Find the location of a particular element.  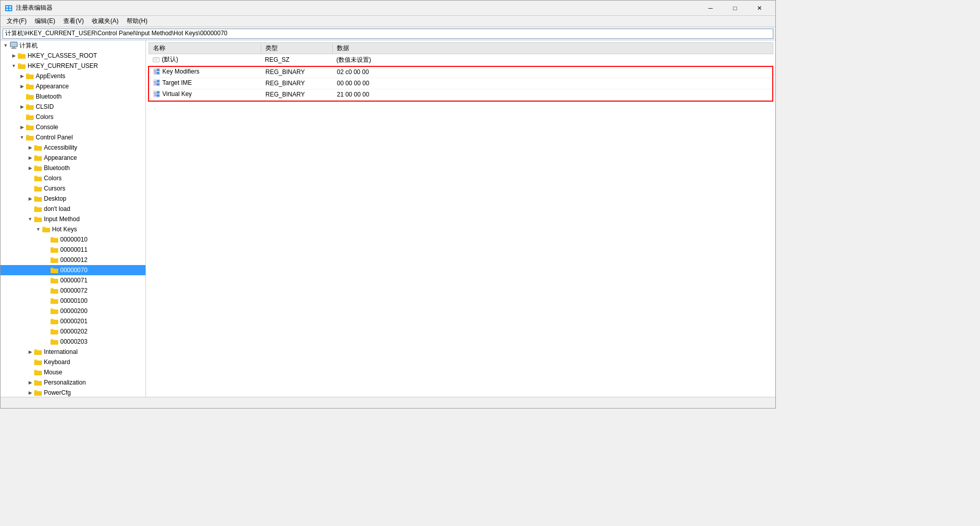

tree-label-k070: 00000070 is located at coordinates (74, 270).